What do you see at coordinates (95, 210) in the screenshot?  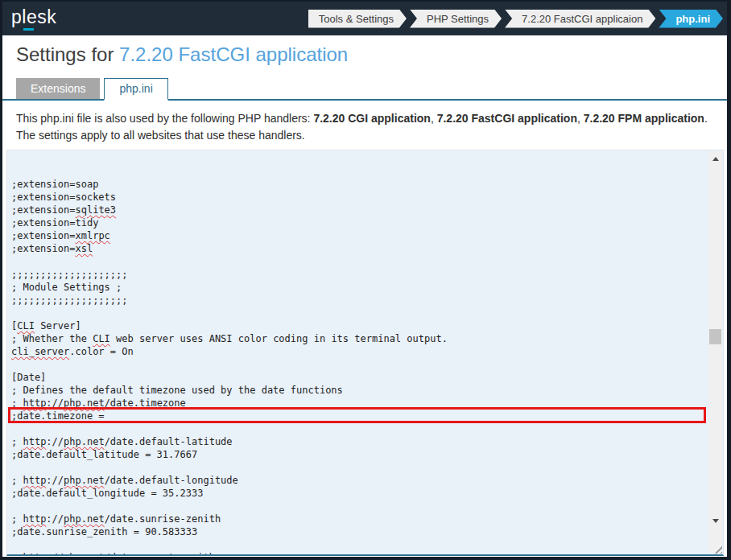 I see `misspelled-word: sqlite3` at bounding box center [95, 210].